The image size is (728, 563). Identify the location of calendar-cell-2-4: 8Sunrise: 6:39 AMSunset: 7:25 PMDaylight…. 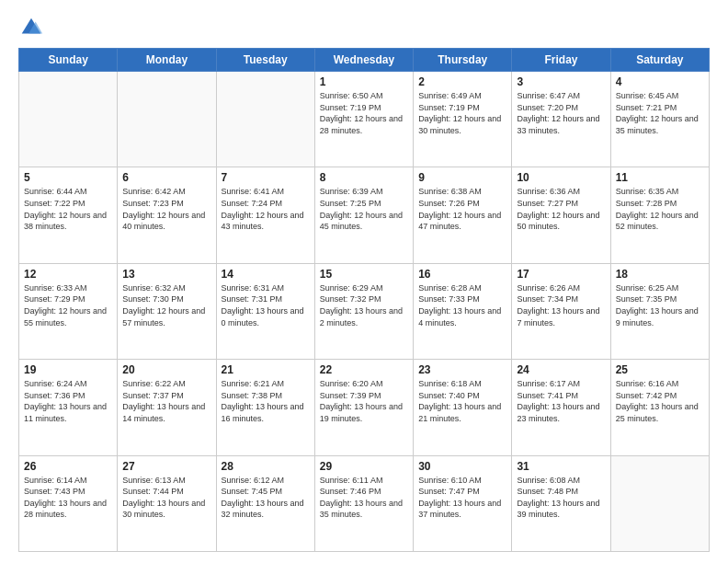
(364, 215).